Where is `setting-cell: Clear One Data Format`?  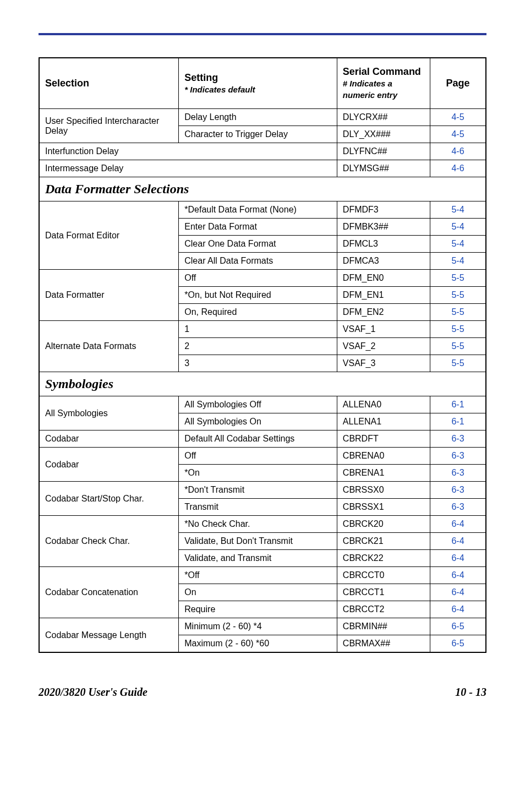 setting-cell: Clear One Data Format is located at coordinates (258, 244).